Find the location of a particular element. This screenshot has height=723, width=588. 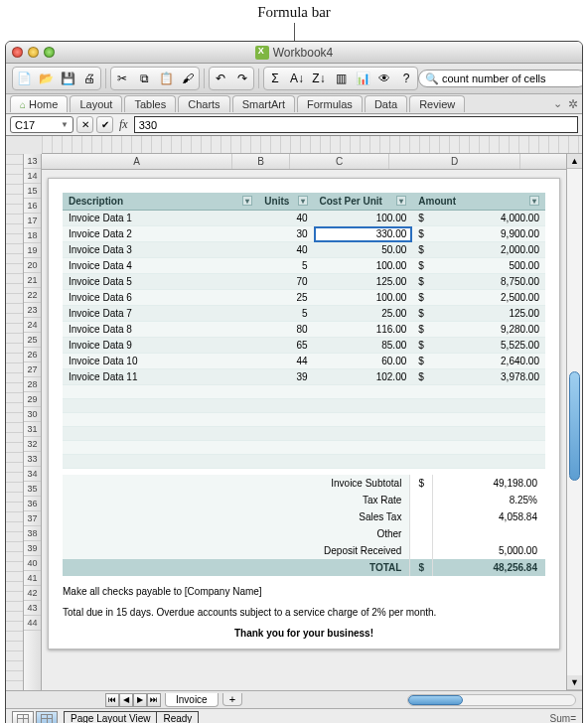

row-headers: 1314151617181920212223242526272829303132… is located at coordinates (33, 422).